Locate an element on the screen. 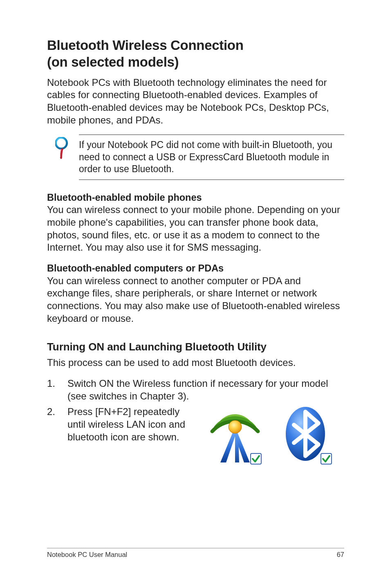 This screenshot has width=390, height=588. title-line-1: Bluetooth Wireless Connection is located at coordinates (146, 45).